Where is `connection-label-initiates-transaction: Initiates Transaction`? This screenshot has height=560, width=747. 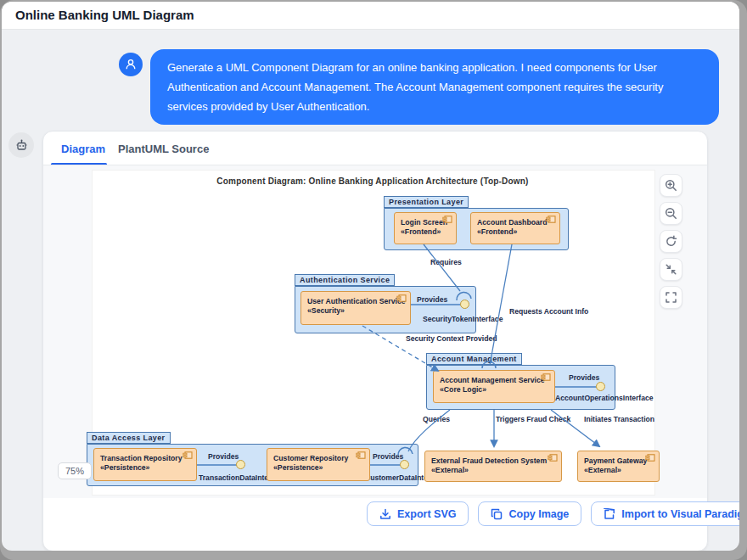 connection-label-initiates-transaction: Initiates Transaction is located at coordinates (620, 419).